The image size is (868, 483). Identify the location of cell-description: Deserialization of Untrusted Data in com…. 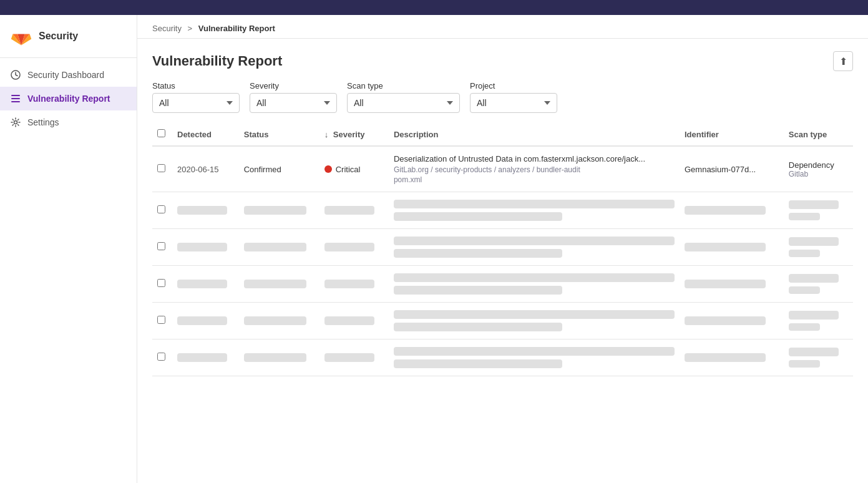
(534, 169).